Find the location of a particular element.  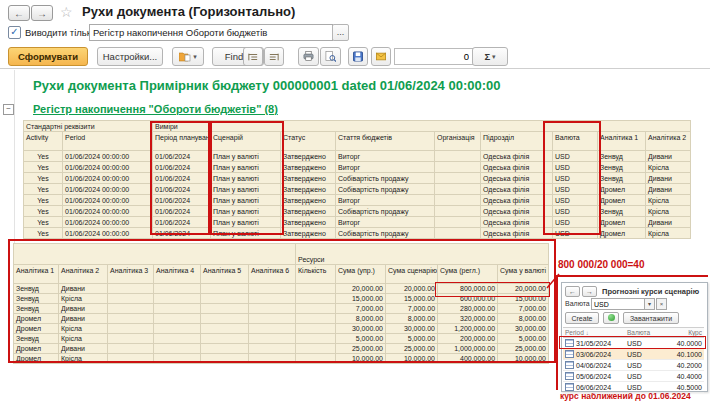

table-row: 05/06/2024USD40.4000 is located at coordinates (634, 376).